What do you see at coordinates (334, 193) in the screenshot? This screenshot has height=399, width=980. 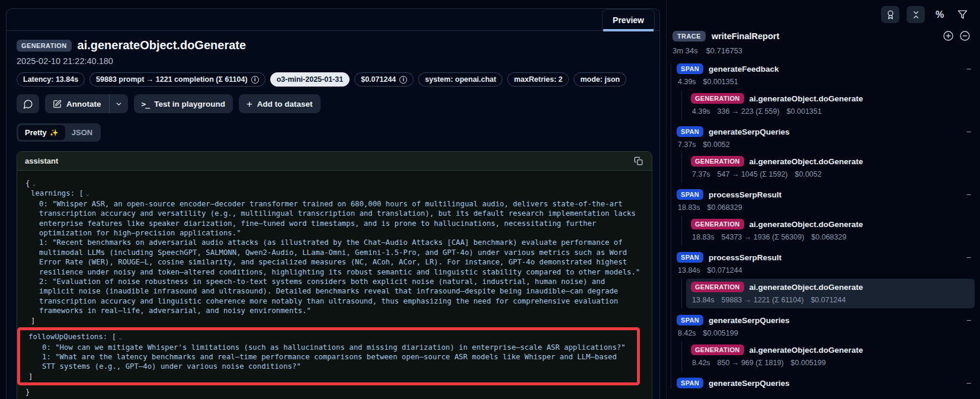 I see `json-line-learnings-key: learnings: [⌄` at bounding box center [334, 193].